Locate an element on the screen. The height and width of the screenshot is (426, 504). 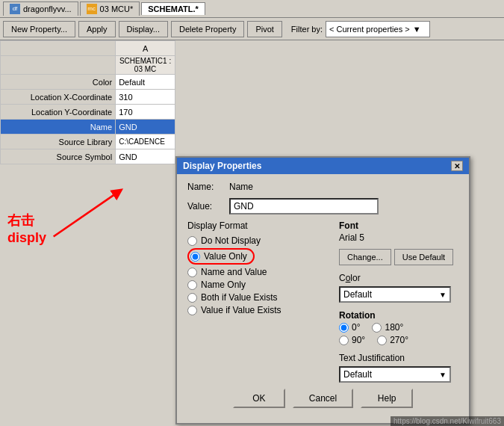
annotation-line1: 右击 is located at coordinates (27, 221).